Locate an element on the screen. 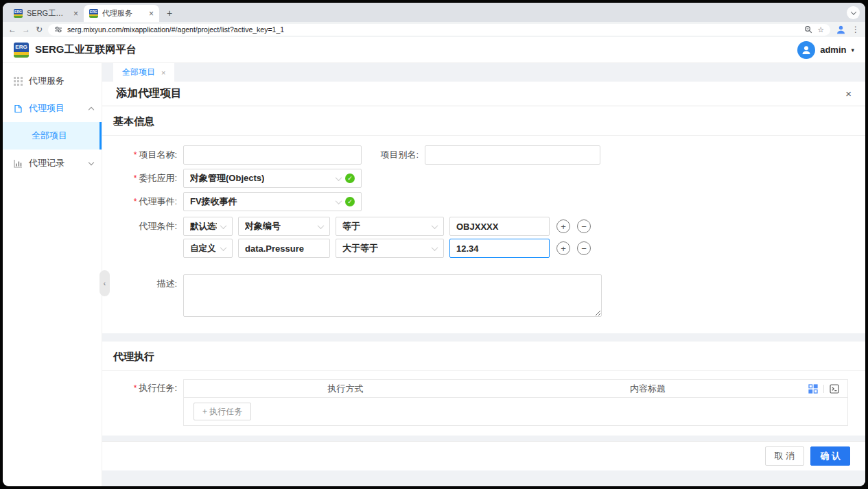 The height and width of the screenshot is (489, 868). form-row-name: 项目名称: 项目别名: is located at coordinates (490, 155).